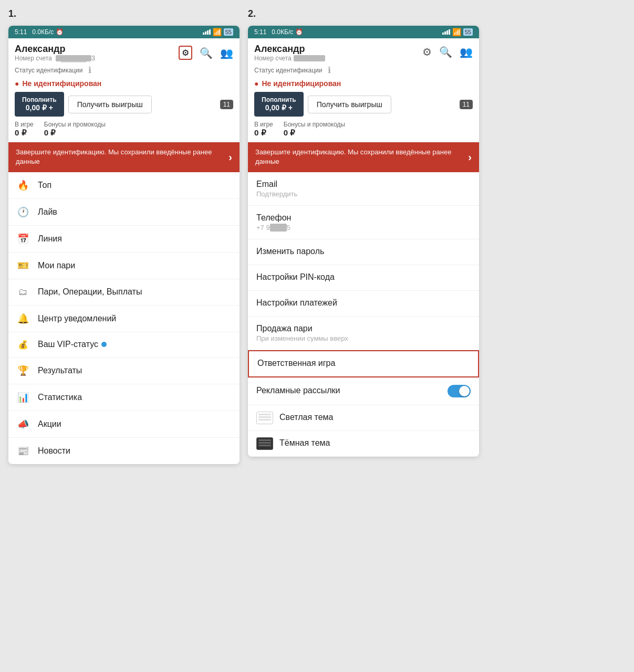 This screenshot has width=634, height=672. Describe the element at coordinates (363, 189) in the screenshot. I see `settings-email: Email Подтвердить` at that location.